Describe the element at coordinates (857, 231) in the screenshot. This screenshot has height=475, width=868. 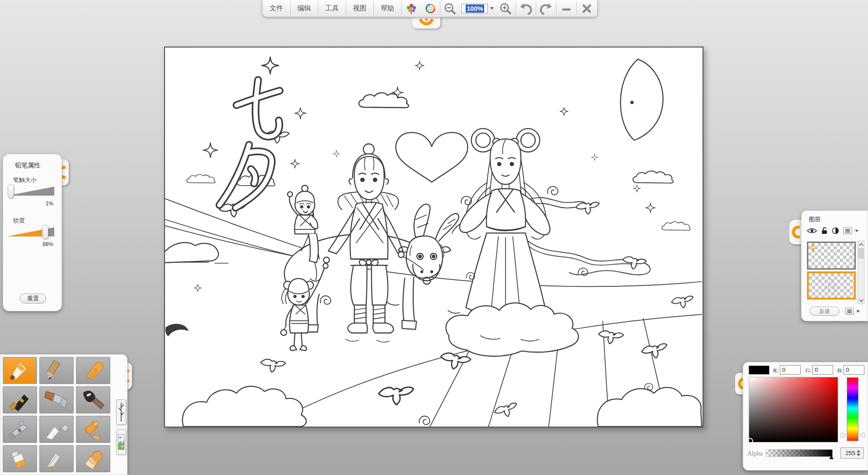
I see `layer-menu-arrow-icon` at that location.